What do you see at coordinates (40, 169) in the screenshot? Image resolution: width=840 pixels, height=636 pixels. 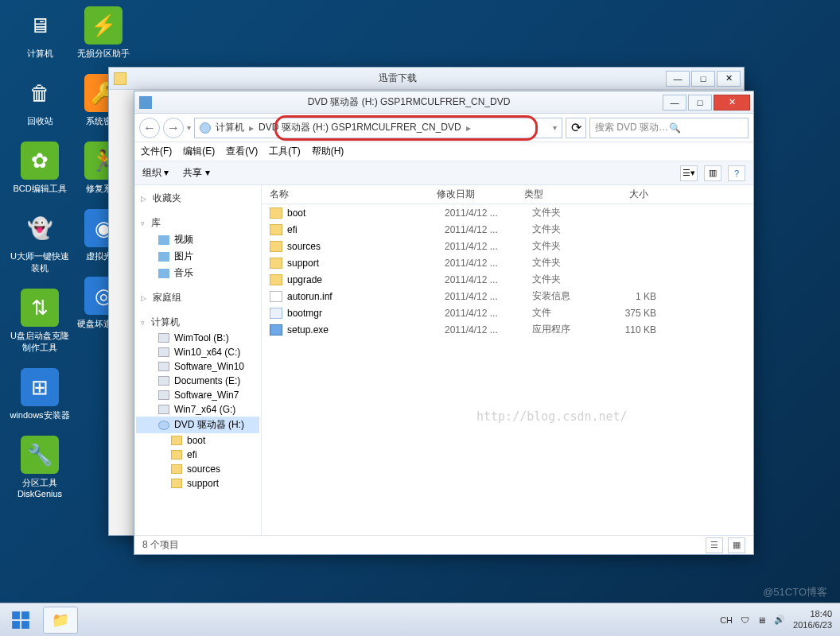 I see `desktop-icon: ✿BCD编辑工具` at bounding box center [40, 169].